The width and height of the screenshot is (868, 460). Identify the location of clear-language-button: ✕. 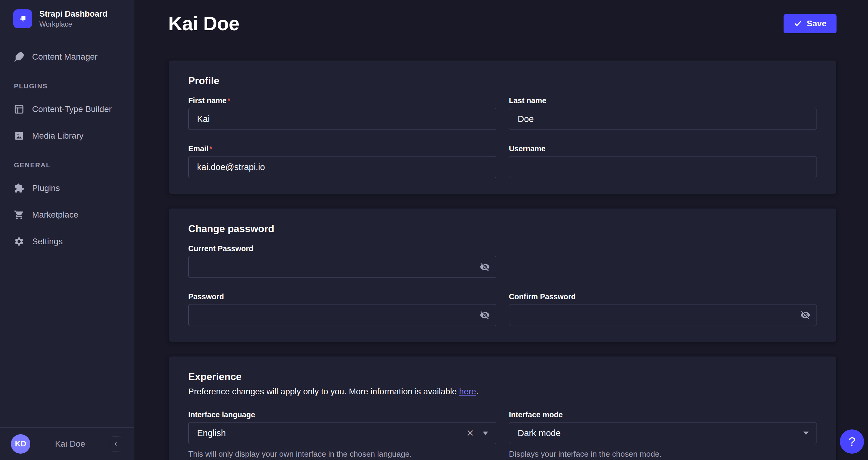
(470, 433).